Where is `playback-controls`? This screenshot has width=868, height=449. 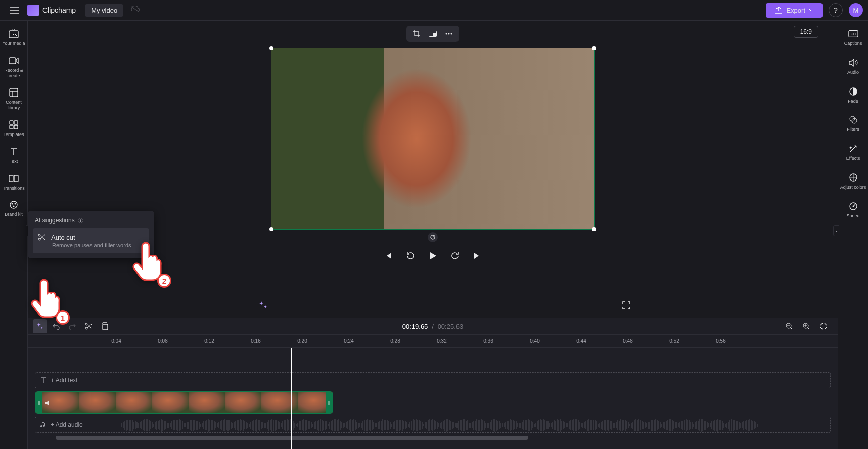
playback-controls is located at coordinates (433, 256).